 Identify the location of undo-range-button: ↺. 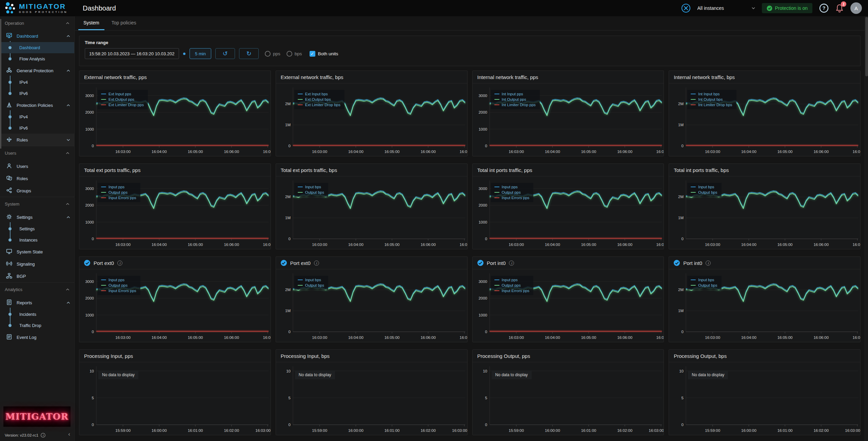
(225, 54).